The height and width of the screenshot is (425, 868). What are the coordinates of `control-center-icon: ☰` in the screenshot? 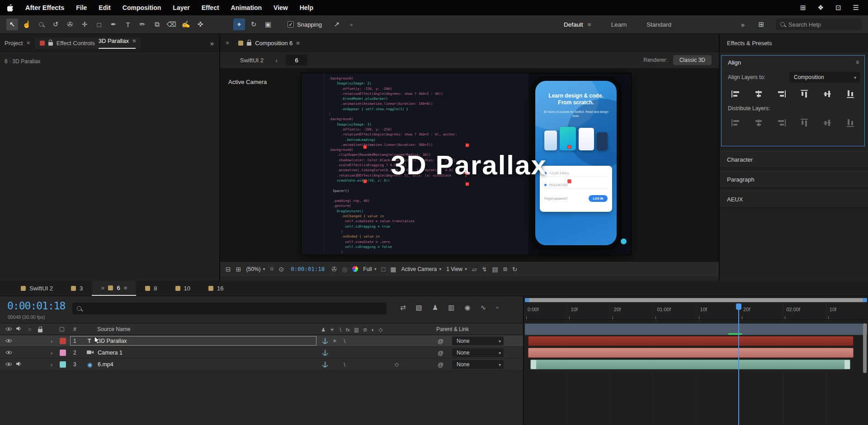 It's located at (856, 8).